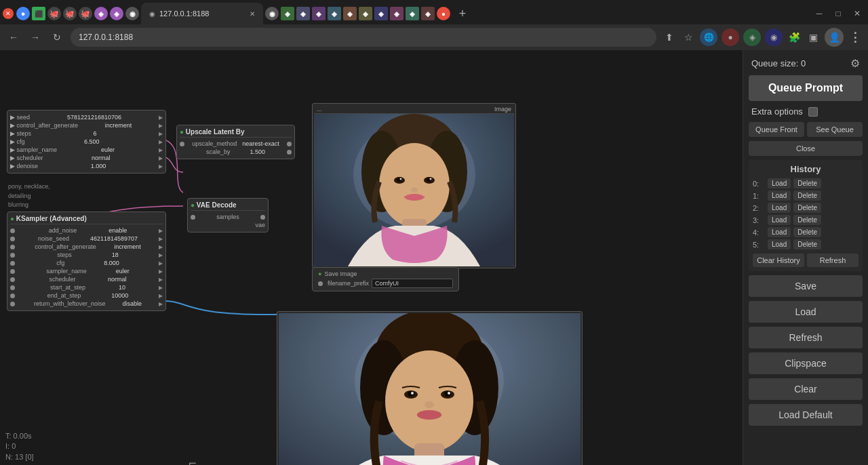 This screenshot has width=868, height=465. Describe the element at coordinates (35, 37) in the screenshot. I see `forward-btn: →` at that location.